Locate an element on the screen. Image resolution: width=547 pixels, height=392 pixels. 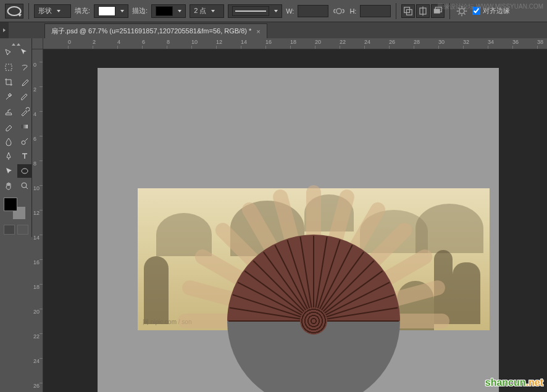
hand-tool is located at coordinates (9, 186).